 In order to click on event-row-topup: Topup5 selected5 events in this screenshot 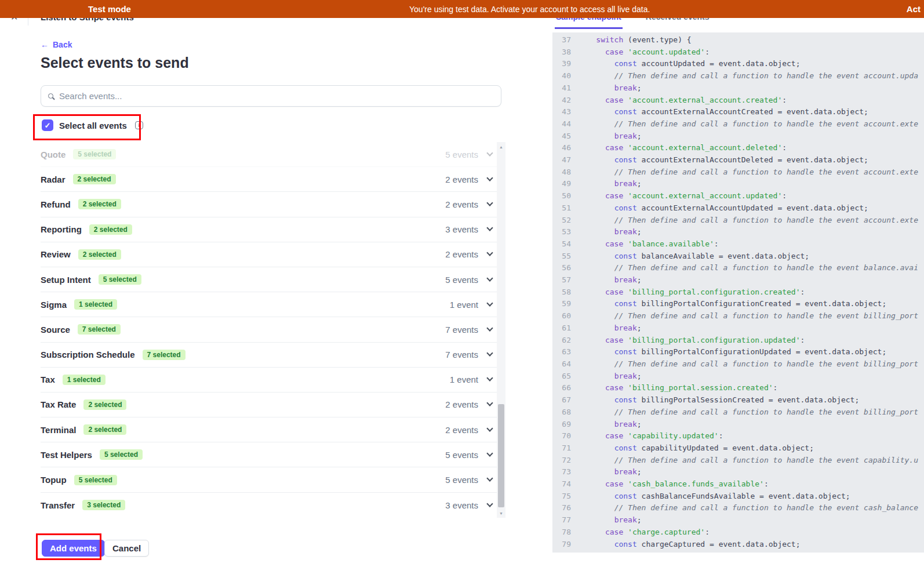, I will do `click(269, 480)`.